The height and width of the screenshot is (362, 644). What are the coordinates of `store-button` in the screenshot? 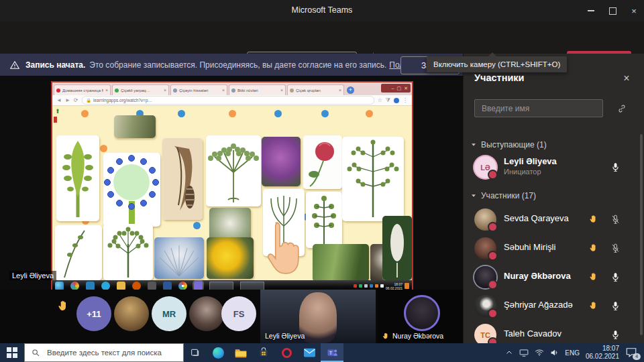 It's located at (264, 353).